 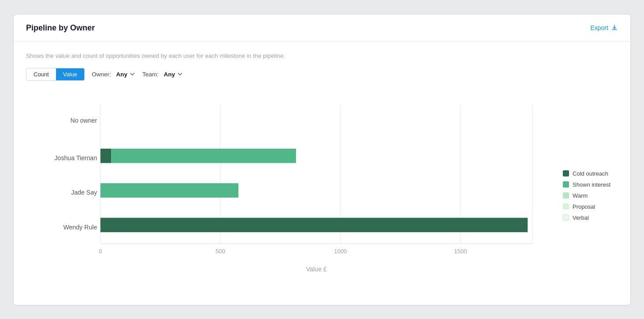 What do you see at coordinates (566, 173) in the screenshot?
I see `legend-color-cold-outreach` at bounding box center [566, 173].